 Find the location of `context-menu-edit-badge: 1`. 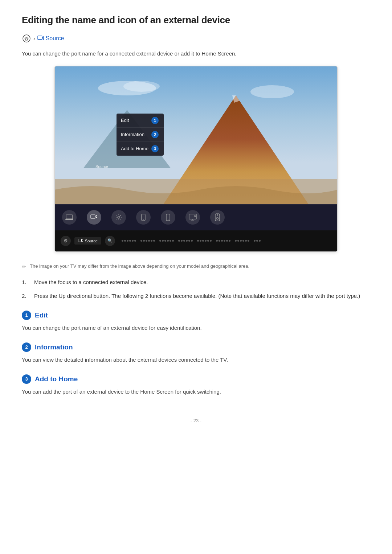

context-menu-edit-badge: 1 is located at coordinates (155, 120).